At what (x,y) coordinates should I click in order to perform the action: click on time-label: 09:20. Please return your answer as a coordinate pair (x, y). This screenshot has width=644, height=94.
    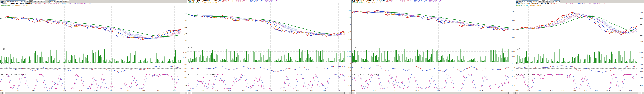
    Looking at the image, I should click on (174, 91).